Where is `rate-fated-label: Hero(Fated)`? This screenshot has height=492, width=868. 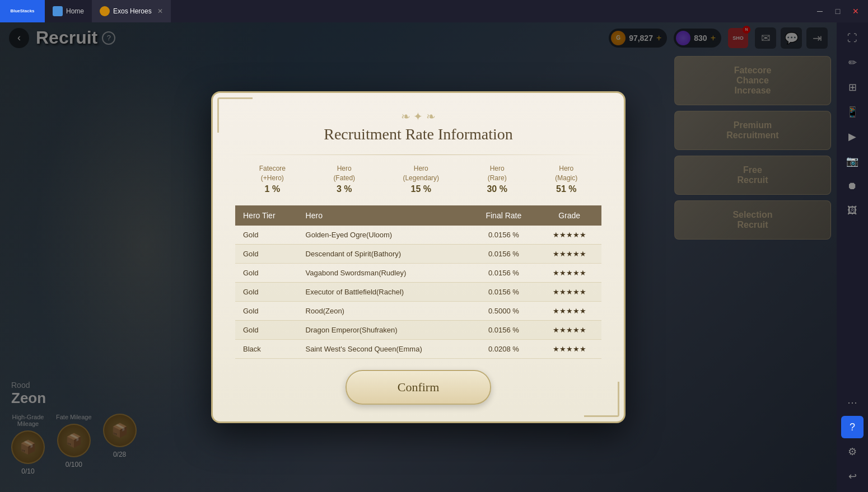 rate-fated-label: Hero(Fated) is located at coordinates (344, 174).